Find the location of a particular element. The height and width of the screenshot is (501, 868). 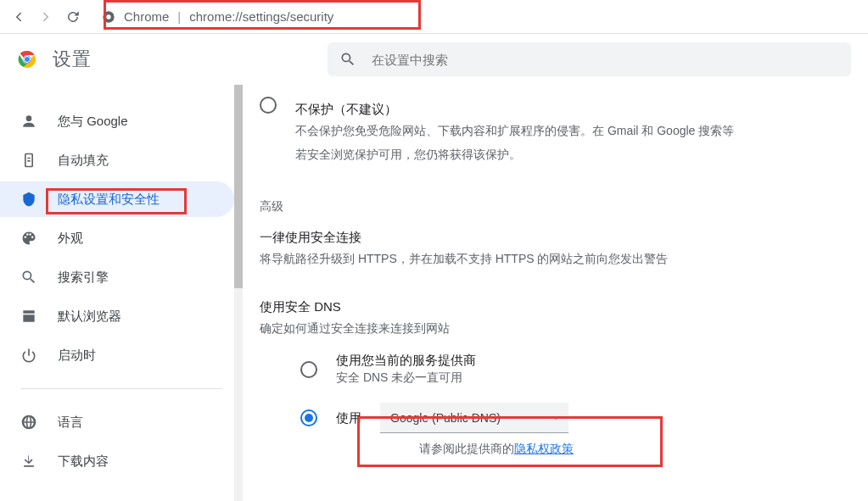

url-host: Chrome is located at coordinates (146, 17).